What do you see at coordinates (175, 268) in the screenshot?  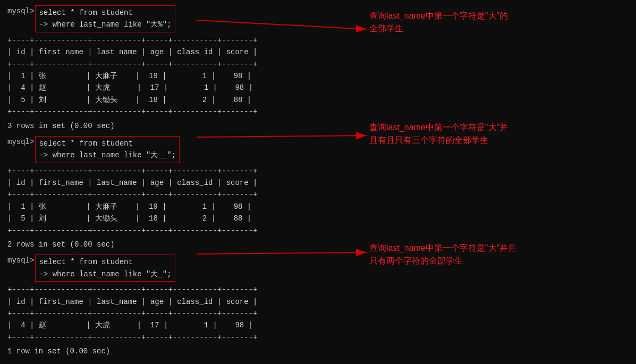 I see `prompt-line-3a: mysql> select * from student -> where la…` at bounding box center [175, 268].